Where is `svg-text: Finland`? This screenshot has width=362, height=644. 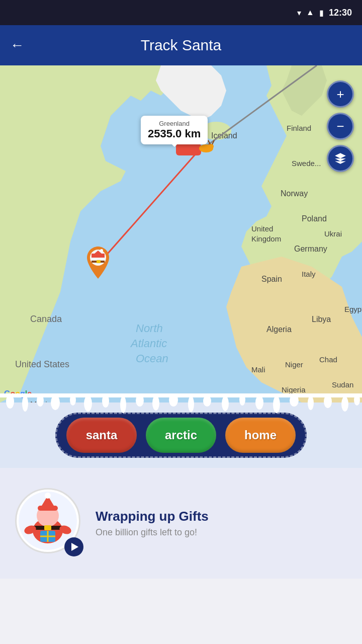 svg-text: Finland is located at coordinates (299, 128).